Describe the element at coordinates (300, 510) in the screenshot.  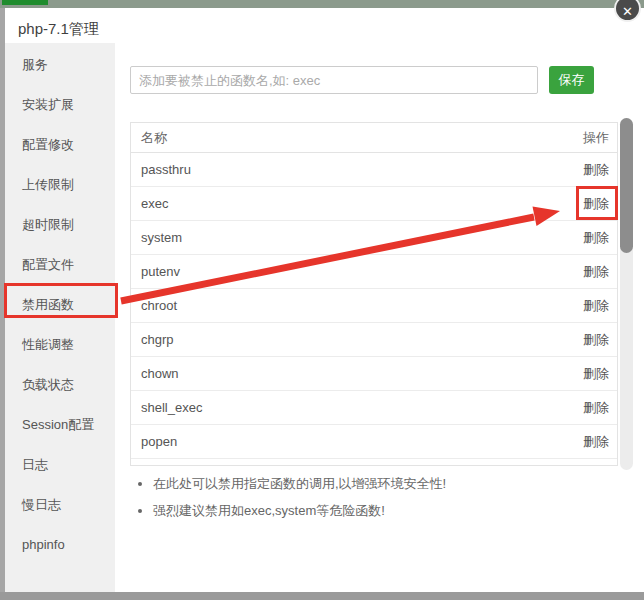
I see `note-item: 强烈建议禁用如exec,system等危险函数!` at that location.